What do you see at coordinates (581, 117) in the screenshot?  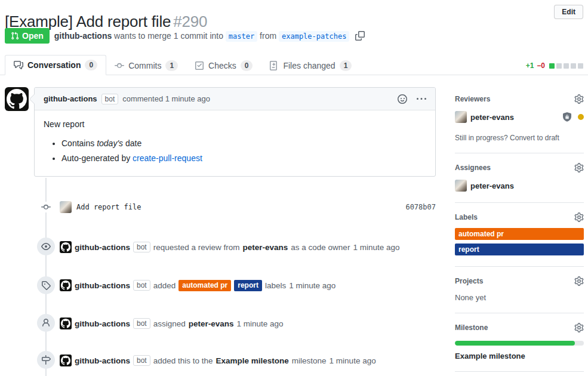 I see `pending-review-dot` at bounding box center [581, 117].